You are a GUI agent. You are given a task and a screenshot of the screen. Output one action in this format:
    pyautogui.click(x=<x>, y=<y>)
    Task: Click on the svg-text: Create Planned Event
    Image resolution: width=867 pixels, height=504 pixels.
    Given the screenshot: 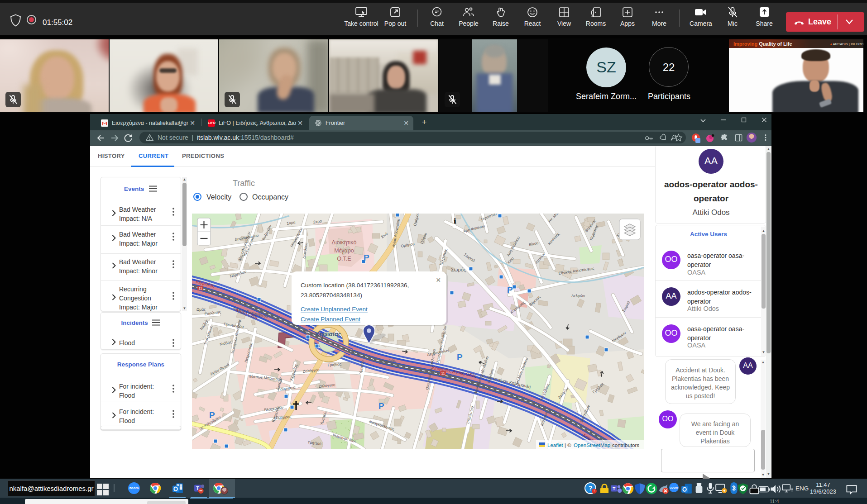 What is the action you would take?
    pyautogui.click(x=331, y=319)
    